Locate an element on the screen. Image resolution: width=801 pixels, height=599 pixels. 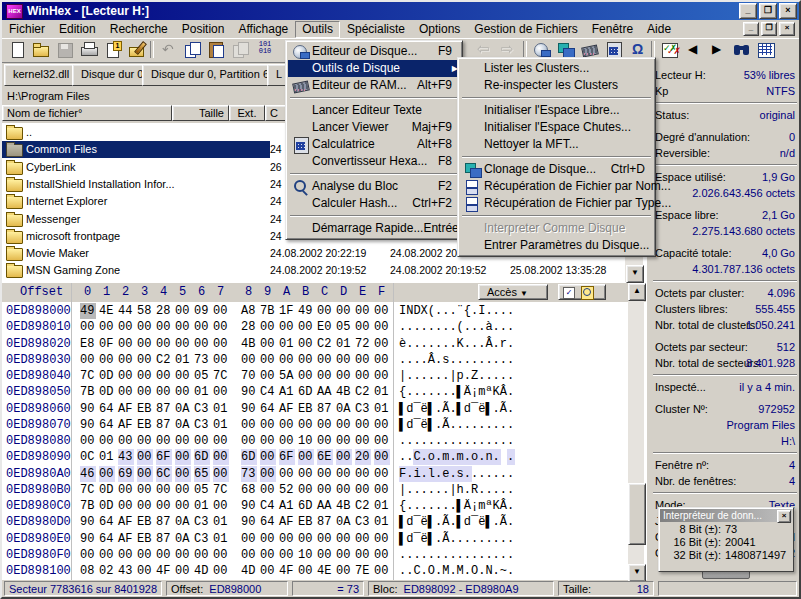
hex-byte: 4D is located at coordinates (202, 571).